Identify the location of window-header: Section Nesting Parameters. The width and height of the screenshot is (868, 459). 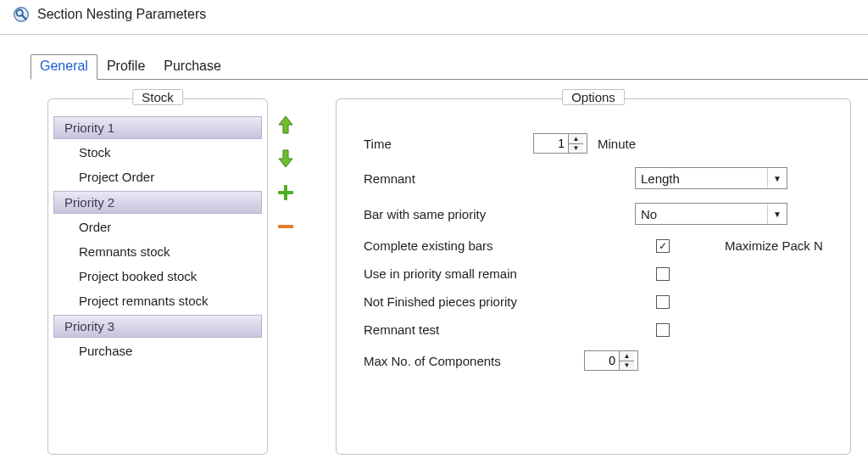
(434, 17).